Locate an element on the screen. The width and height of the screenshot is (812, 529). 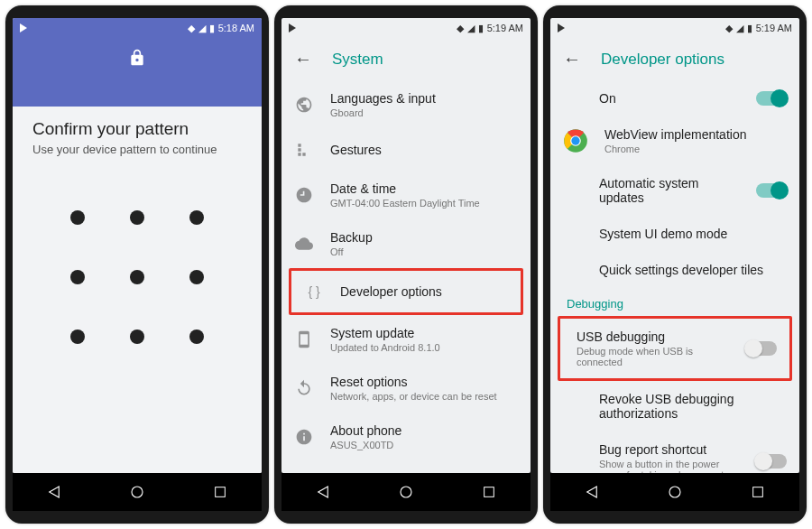
item-title: Reset options is located at coordinates (424, 382).